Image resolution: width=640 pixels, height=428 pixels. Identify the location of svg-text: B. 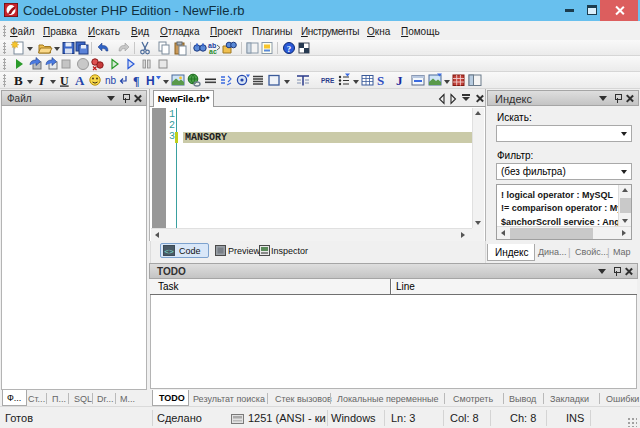
(18, 80).